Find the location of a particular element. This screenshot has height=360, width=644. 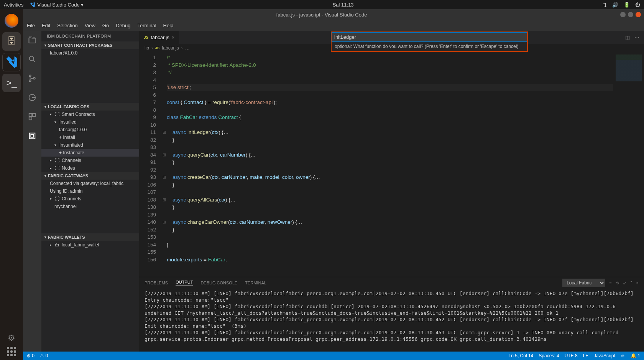

status-warnings: ⚠ 0 is located at coordinates (44, 356).